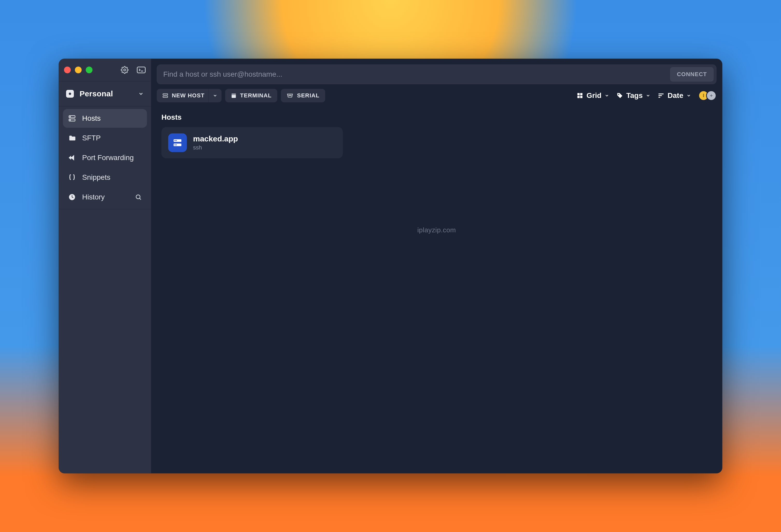  I want to click on sidebar-item-label: Snippets, so click(96, 177).